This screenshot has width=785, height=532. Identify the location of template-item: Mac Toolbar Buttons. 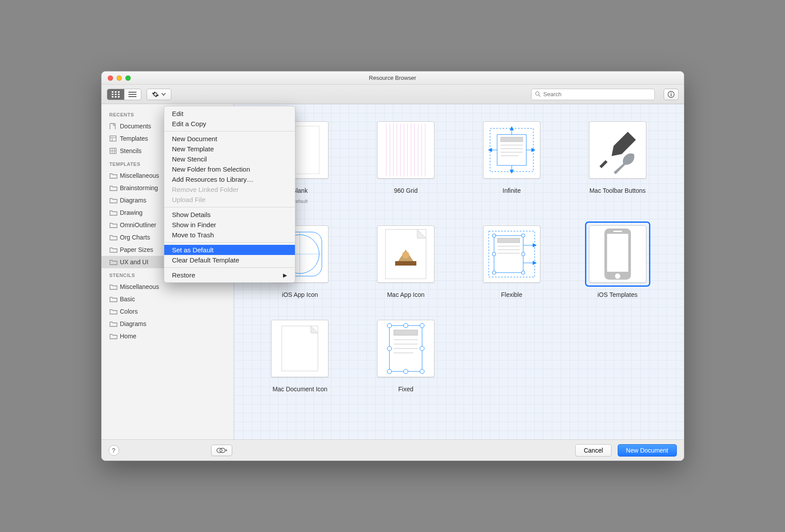
(618, 161).